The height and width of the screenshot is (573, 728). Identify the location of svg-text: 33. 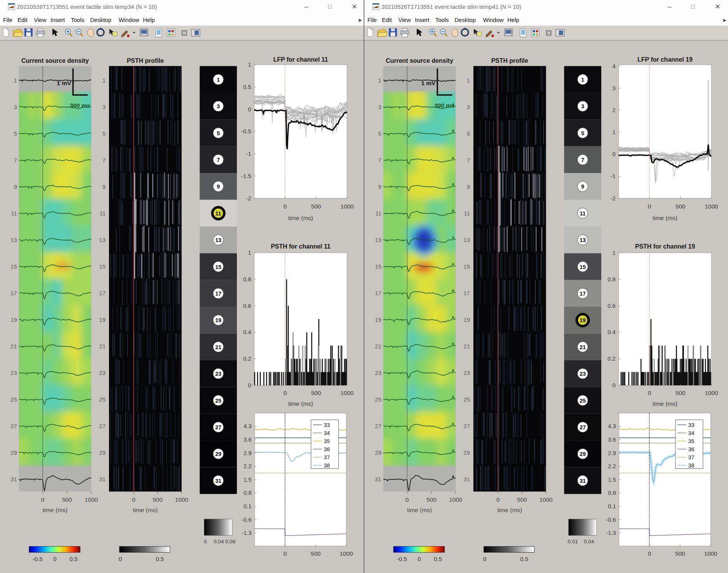
(327, 425).